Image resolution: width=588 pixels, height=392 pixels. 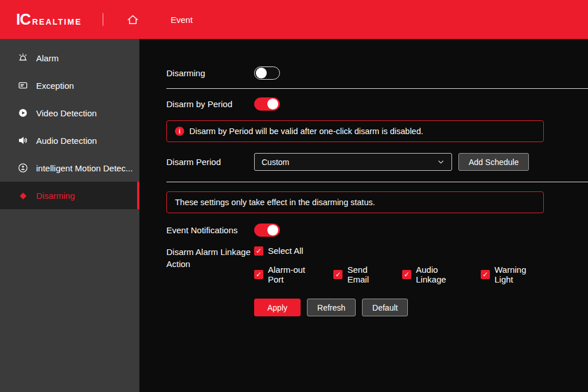 I want to click on sidebar-item-label: Video Detection, so click(x=67, y=113).